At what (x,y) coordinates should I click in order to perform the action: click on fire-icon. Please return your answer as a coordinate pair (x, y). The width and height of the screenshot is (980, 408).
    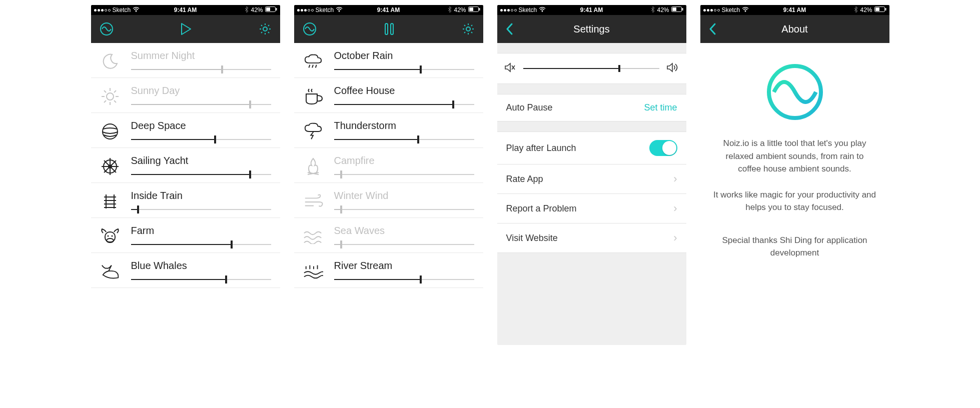
    Looking at the image, I should click on (313, 166).